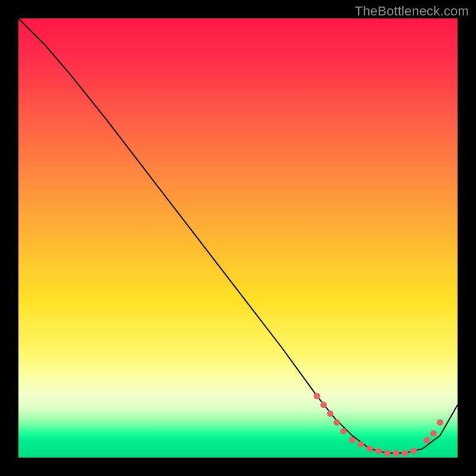 The width and height of the screenshot is (476, 476). Describe the element at coordinates (378, 425) in the screenshot. I see `data-points` at that location.